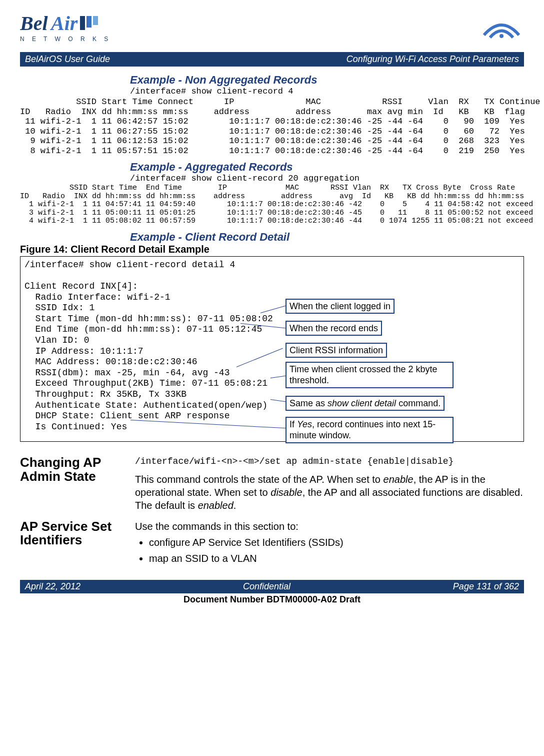  Describe the element at coordinates (272, 29) in the screenshot. I see `header: Bel Air N E T W O R K S` at that location.